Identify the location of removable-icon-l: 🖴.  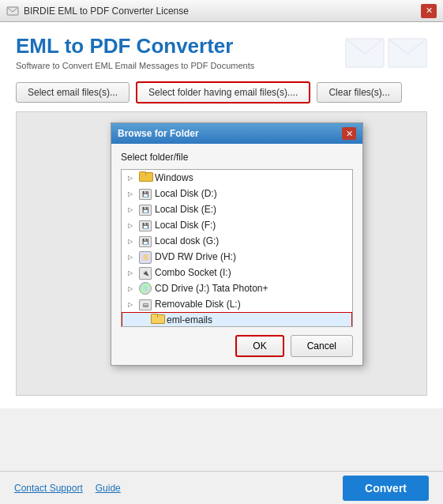
(145, 304).